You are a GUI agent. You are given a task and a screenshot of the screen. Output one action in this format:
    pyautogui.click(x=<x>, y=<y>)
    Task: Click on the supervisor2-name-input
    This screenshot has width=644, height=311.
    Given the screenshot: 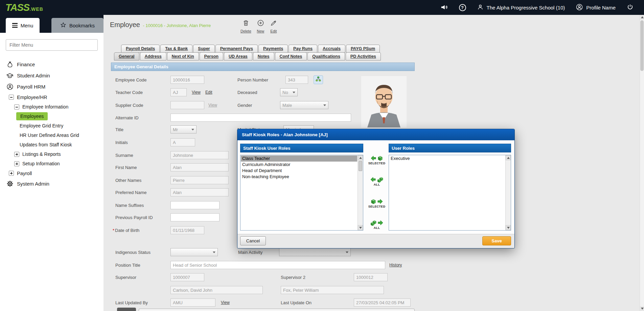 What is the action you would take?
    pyautogui.click(x=332, y=290)
    